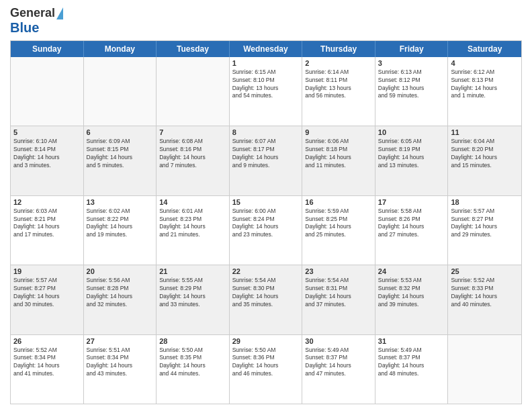 Image resolution: width=532 pixels, height=411 pixels. What do you see at coordinates (339, 154) in the screenshot?
I see `cell-sun-info: Sunrise: 6:06 AM Sunset: 8:18 PM Dayligh…` at bounding box center [339, 154].